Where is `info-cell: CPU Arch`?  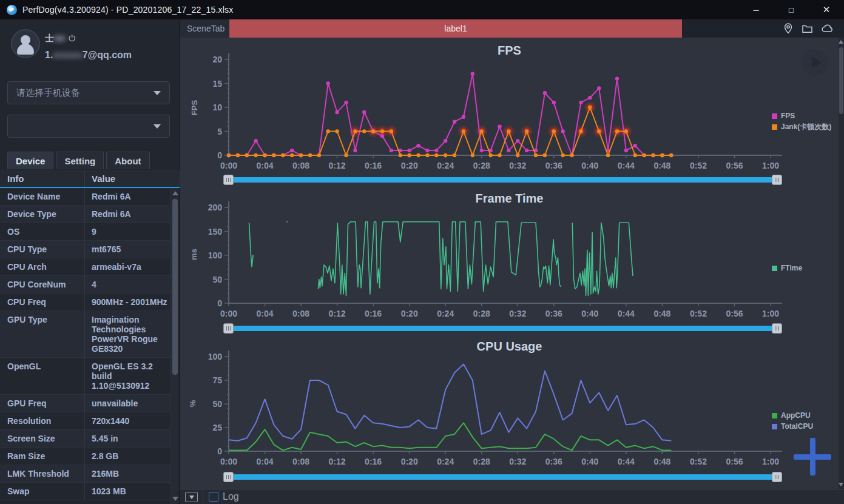 info-cell: CPU Arch is located at coordinates (42, 267).